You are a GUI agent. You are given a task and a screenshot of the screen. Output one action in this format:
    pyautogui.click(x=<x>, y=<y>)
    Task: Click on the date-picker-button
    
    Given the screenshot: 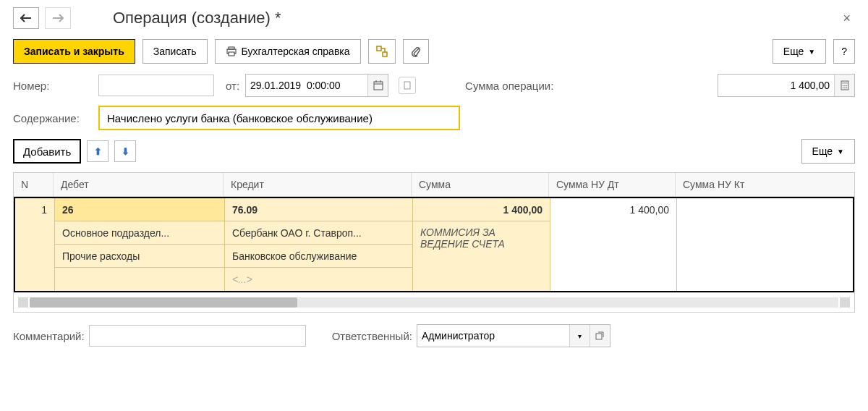 What is the action you would take?
    pyautogui.click(x=378, y=85)
    